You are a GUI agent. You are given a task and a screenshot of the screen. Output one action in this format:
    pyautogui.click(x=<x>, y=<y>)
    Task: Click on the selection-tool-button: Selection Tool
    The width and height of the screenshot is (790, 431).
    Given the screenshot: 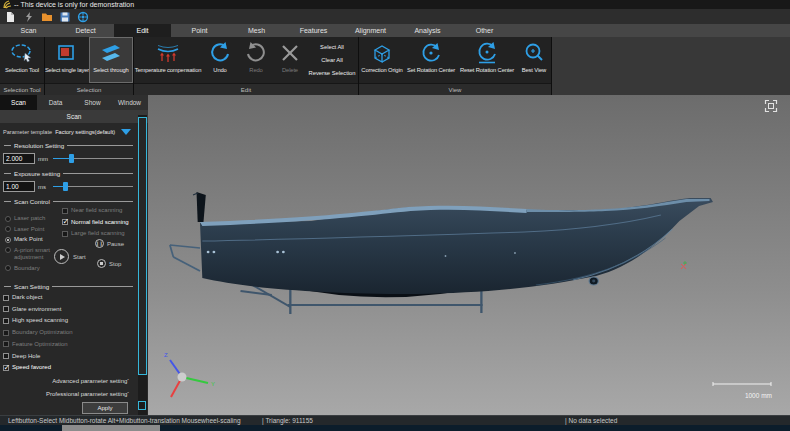 What is the action you would take?
    pyautogui.click(x=22, y=60)
    